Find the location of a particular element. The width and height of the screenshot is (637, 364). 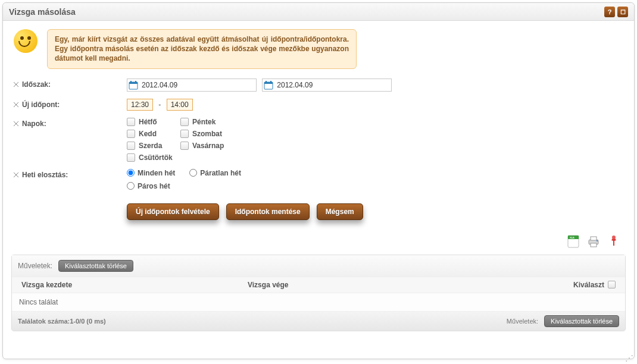

radio-every-week: Minden hét is located at coordinates (151, 173).